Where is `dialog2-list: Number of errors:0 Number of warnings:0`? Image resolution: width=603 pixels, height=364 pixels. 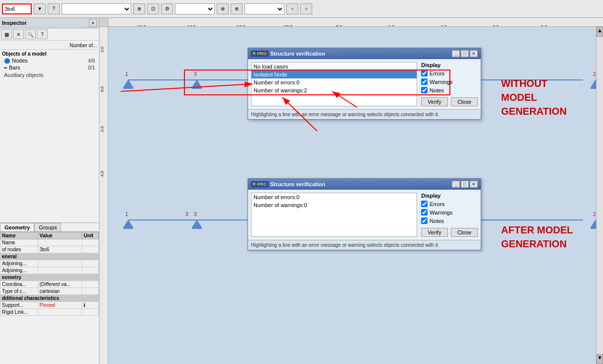 dialog2-list: Number of errors:0 Number of warnings:0 is located at coordinates (334, 215).